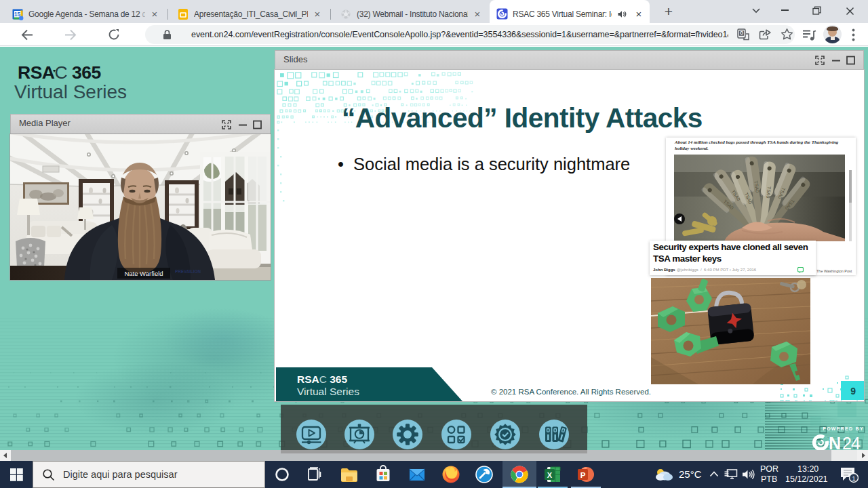 This screenshot has height=488, width=868. I want to click on svg-text:© 2021 RSA Conference. All Rig: © 2021 RSA Conference. All Rights Reserv…, so click(571, 392).